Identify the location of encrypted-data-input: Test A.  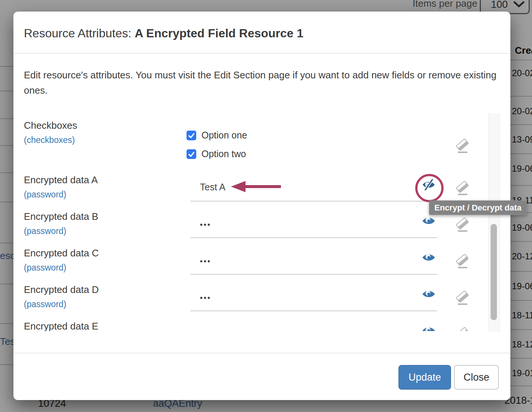
(313, 190).